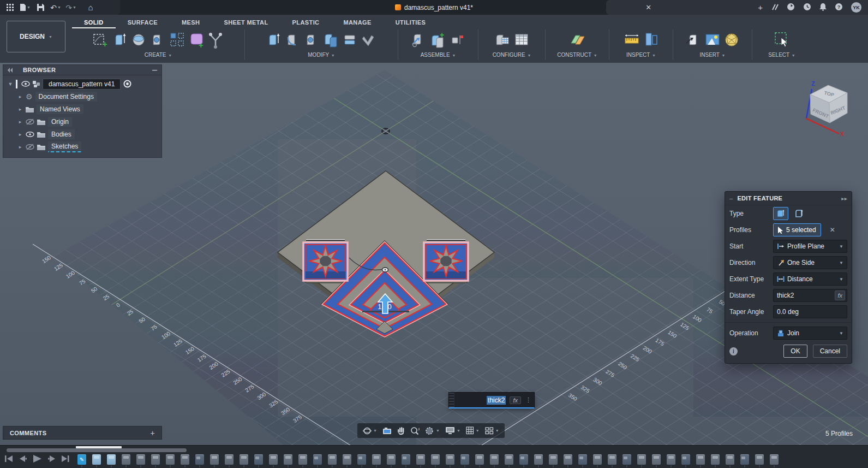  I want to click on history-icon, so click(807, 8).